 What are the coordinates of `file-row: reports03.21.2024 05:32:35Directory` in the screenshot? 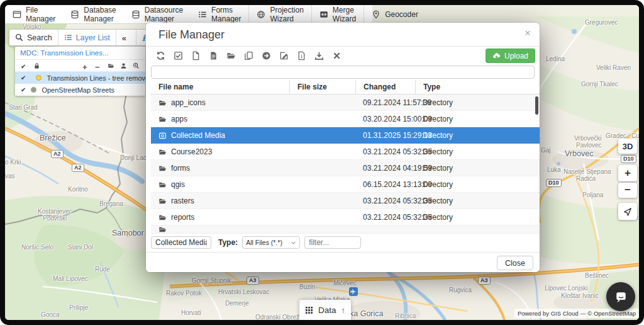 It's located at (345, 217).